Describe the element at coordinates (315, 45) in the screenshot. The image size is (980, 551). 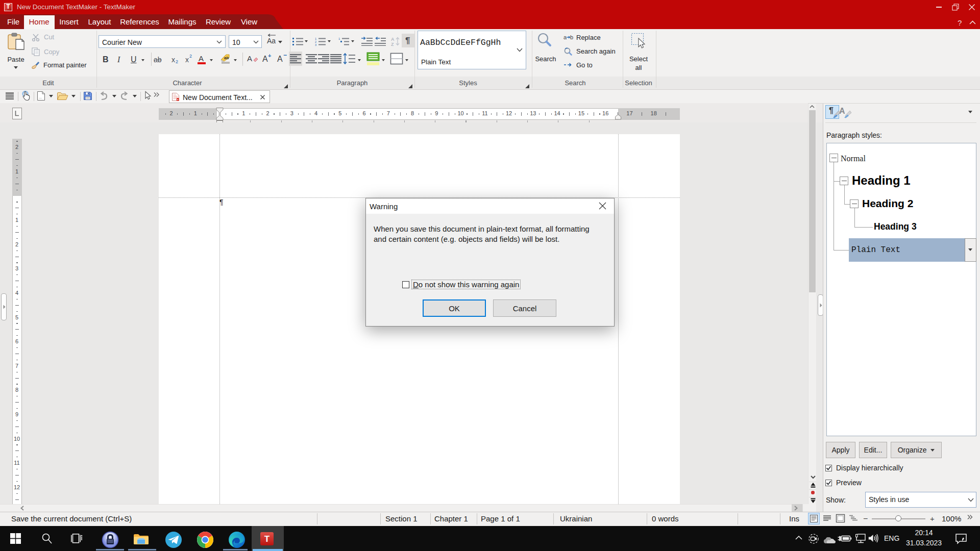
I see `svg-text: 3` at that location.